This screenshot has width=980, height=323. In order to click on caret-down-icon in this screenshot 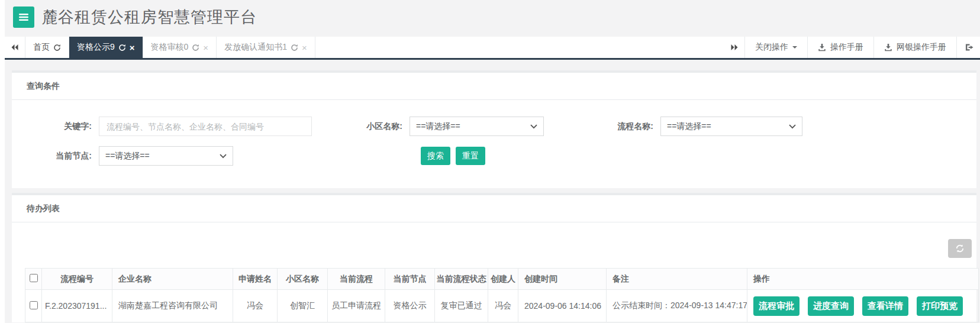, I will do `click(795, 49)`.